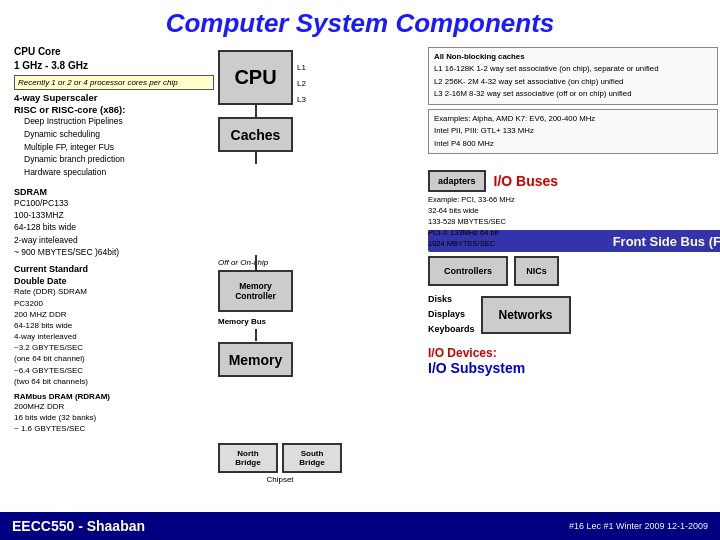 The image size is (720, 540). What do you see at coordinates (573, 57) in the screenshot?
I see `cache-all: All Non-blocking caches` at bounding box center [573, 57].